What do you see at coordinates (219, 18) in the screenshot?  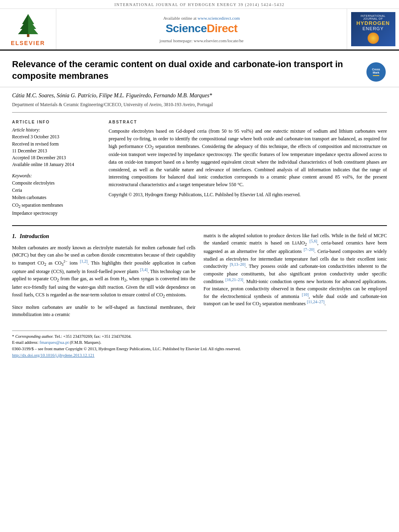 I see `sciencedirect-url: www.sciencedirect.com` at bounding box center [219, 18].